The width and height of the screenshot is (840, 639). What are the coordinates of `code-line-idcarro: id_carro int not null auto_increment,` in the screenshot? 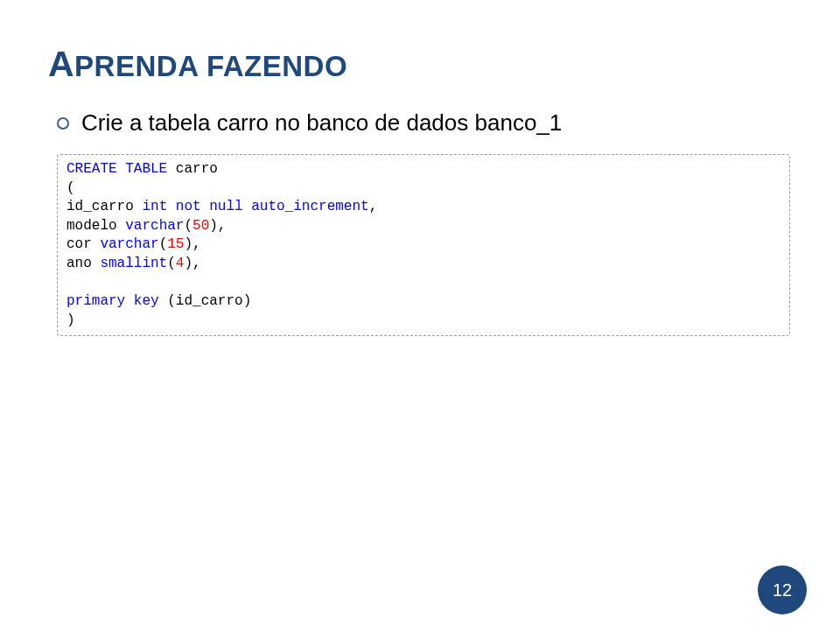 It's located at (424, 207).